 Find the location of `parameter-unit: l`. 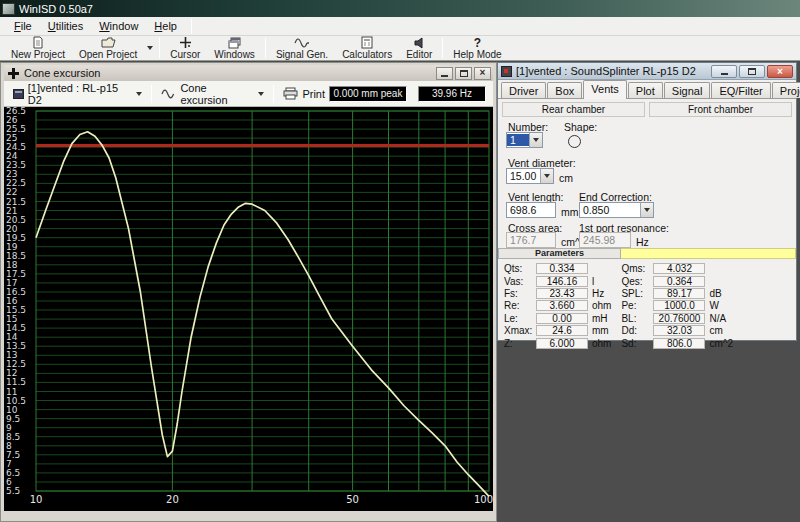

parameter-unit: l is located at coordinates (593, 282).